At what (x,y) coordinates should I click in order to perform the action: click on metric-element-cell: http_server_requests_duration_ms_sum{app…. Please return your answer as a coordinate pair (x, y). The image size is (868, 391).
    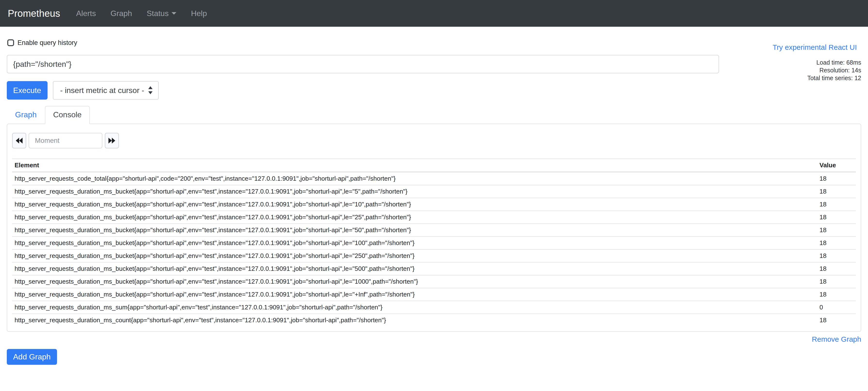
    Looking at the image, I should click on (414, 307).